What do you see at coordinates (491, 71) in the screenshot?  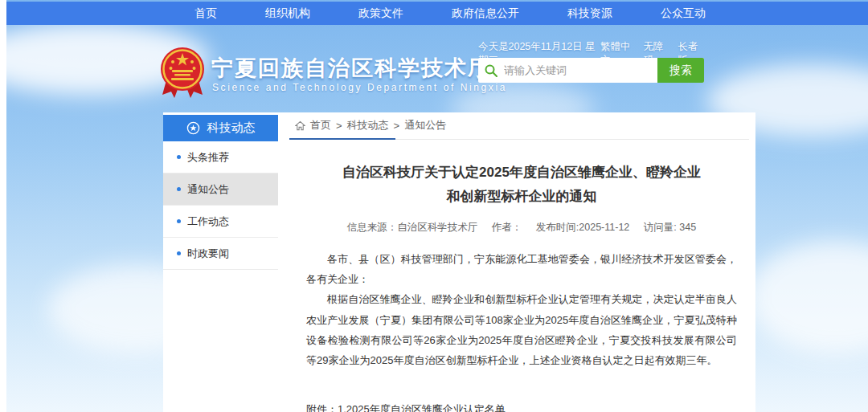 I see `search-icon` at bounding box center [491, 71].